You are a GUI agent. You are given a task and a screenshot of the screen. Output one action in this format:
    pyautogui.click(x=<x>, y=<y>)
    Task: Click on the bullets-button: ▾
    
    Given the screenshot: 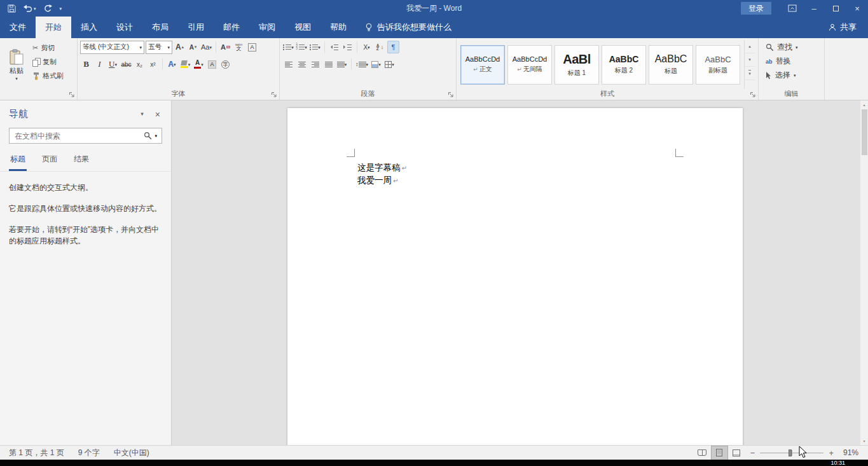 What is the action you would take?
    pyautogui.click(x=289, y=47)
    